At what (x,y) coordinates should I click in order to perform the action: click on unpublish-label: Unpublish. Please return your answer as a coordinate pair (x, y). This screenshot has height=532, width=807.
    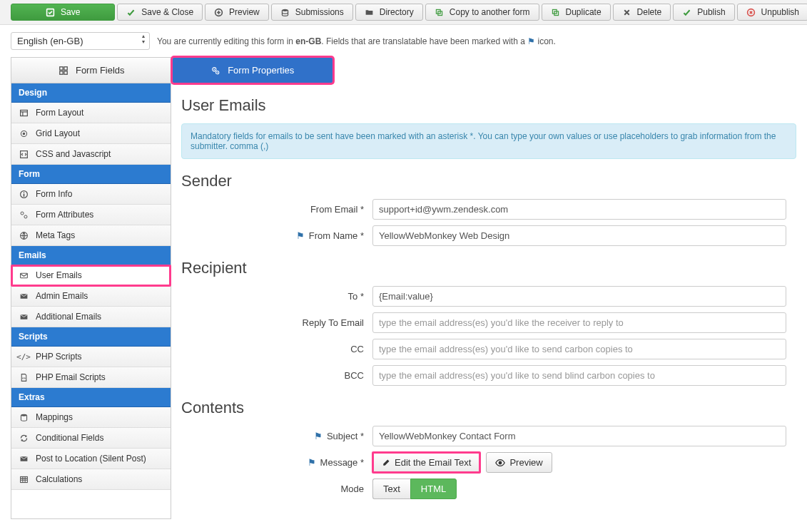
    Looking at the image, I should click on (781, 12).